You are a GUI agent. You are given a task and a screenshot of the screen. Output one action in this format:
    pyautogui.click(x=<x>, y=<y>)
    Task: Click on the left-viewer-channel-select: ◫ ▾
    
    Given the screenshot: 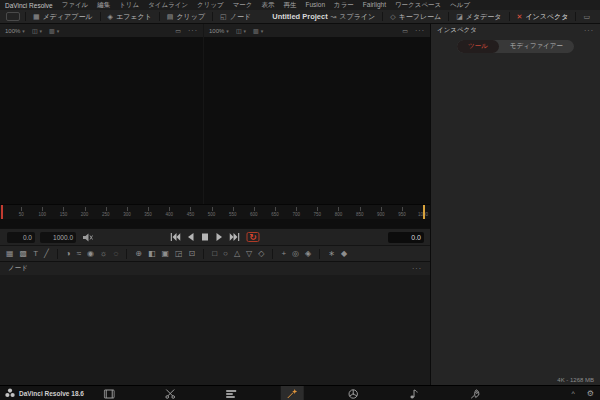 What is the action you would take?
    pyautogui.click(x=37, y=30)
    